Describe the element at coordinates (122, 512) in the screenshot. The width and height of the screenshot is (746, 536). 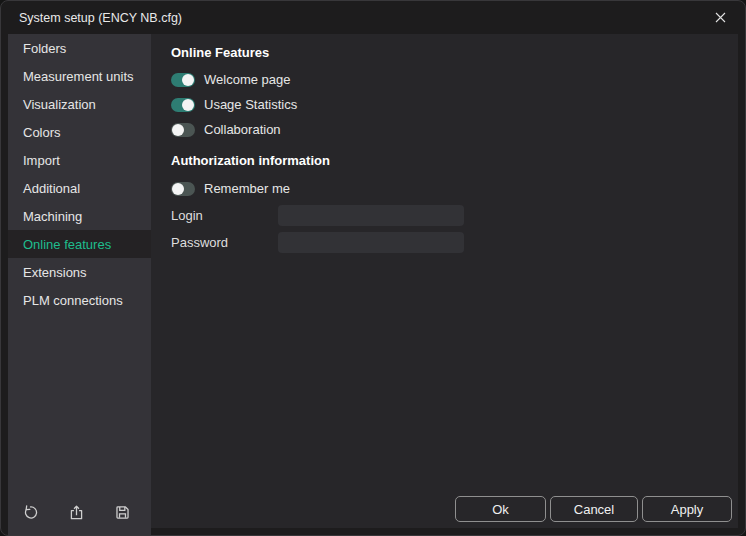
I see `save-icon` at that location.